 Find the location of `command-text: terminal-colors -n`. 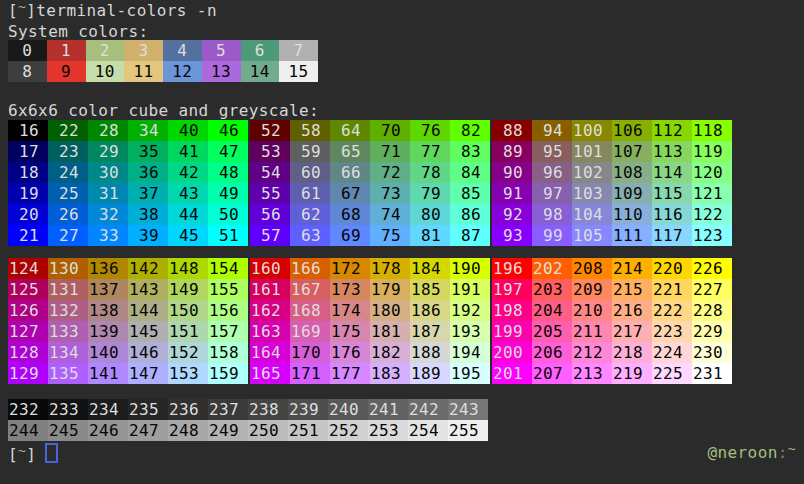

command-text: terminal-colors -n is located at coordinates (126, 10).